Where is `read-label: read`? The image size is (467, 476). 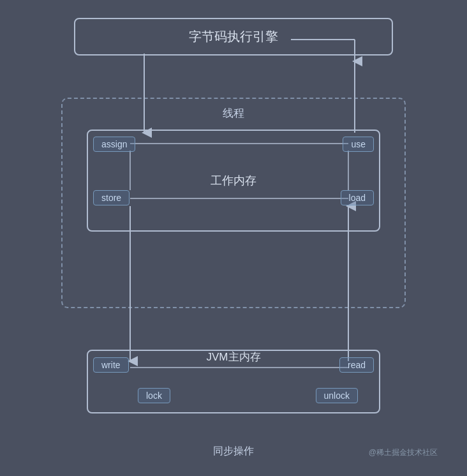
read-label: read is located at coordinates (357, 365).